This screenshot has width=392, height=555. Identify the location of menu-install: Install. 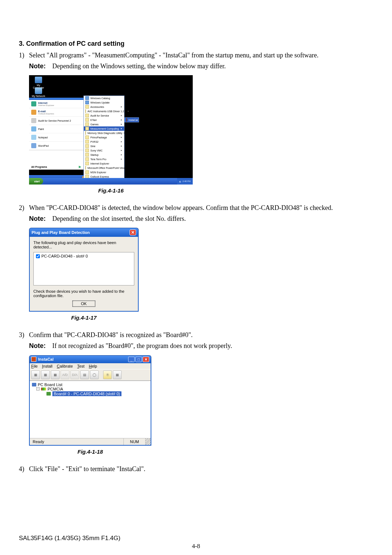
(47, 366).